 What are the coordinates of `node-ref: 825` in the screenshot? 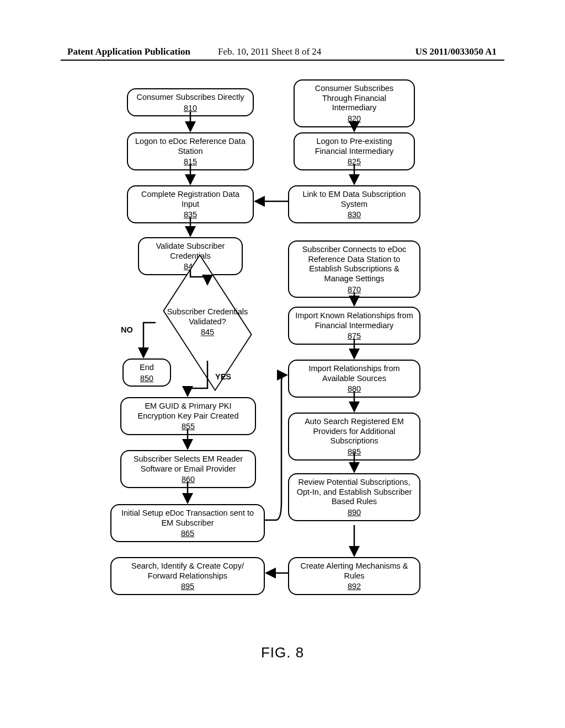 It's located at (354, 162).